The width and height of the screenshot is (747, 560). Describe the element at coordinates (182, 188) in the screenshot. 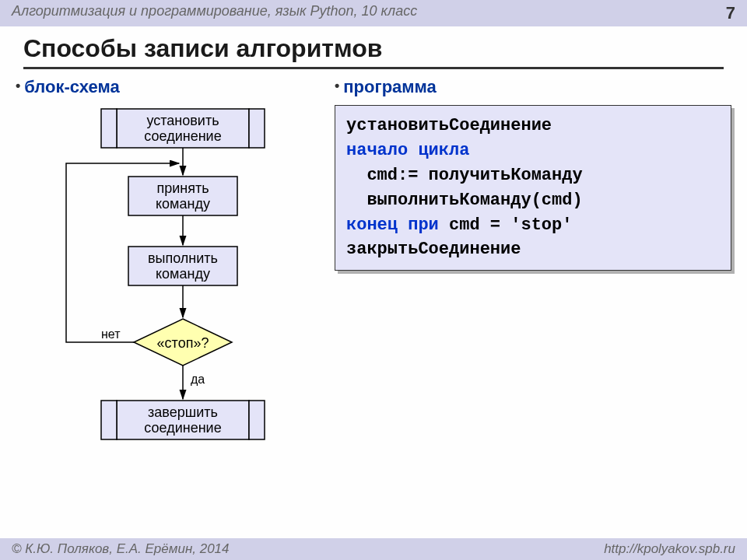

I see `svg-text: принять` at that location.